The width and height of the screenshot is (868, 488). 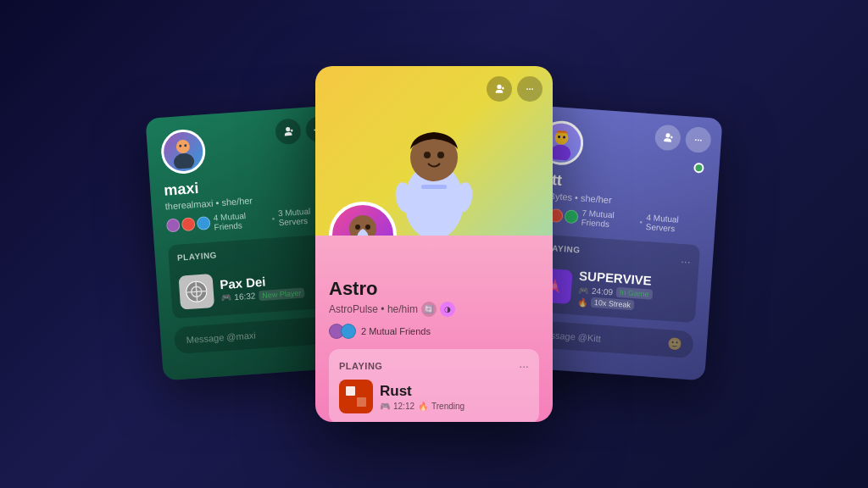 I want to click on maxi-avatar, so click(x=183, y=152).